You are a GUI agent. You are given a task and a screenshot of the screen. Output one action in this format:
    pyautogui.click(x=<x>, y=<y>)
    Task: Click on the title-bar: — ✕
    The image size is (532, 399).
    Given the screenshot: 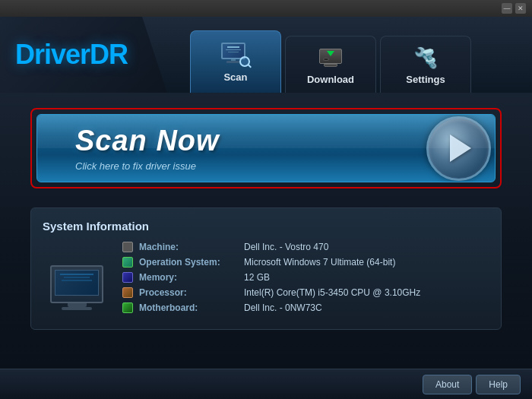 What is the action you would take?
    pyautogui.click(x=266, y=8)
    